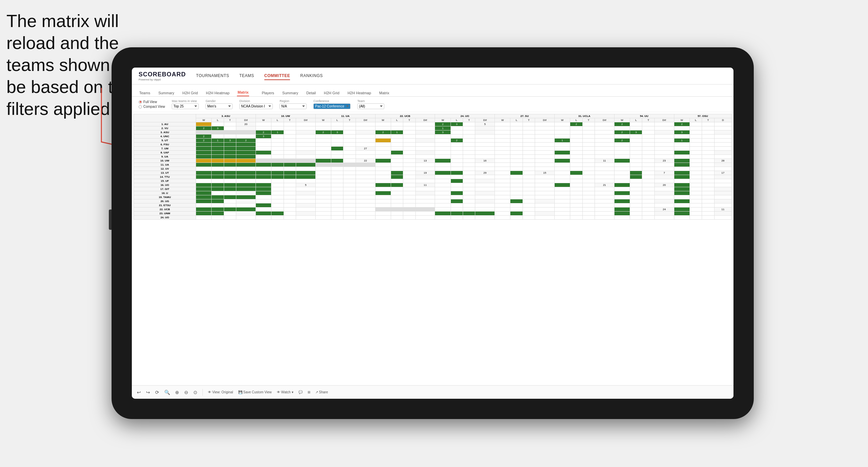 This screenshot has height=467, width=868. What do you see at coordinates (383, 149) in the screenshot?
I see `cell-r6-c3-s0` at bounding box center [383, 149].